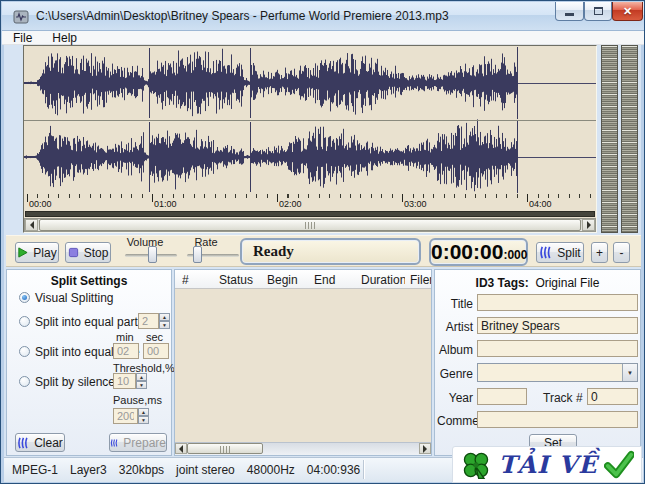  Describe the element at coordinates (416, 204) in the screenshot. I see `time-label: 03:00` at that location.